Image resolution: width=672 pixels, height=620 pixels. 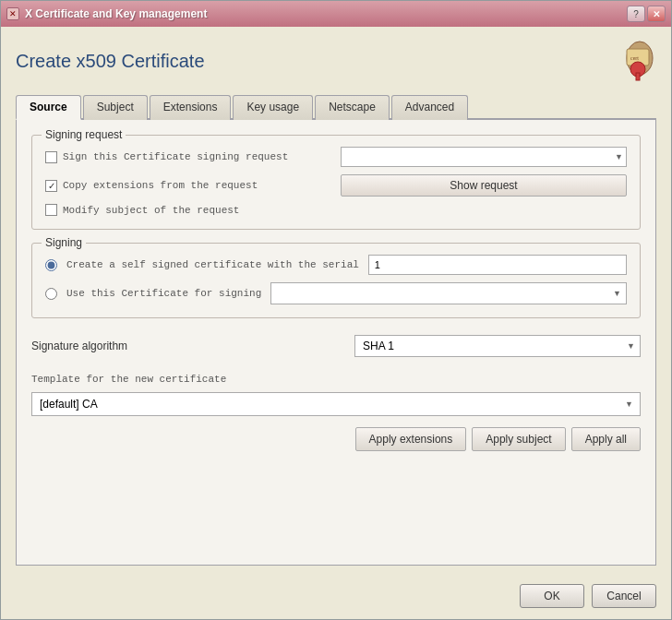 What do you see at coordinates (107, 14) in the screenshot?
I see `title-bar-left: ✕ X Certificate and Key management` at bounding box center [107, 14].